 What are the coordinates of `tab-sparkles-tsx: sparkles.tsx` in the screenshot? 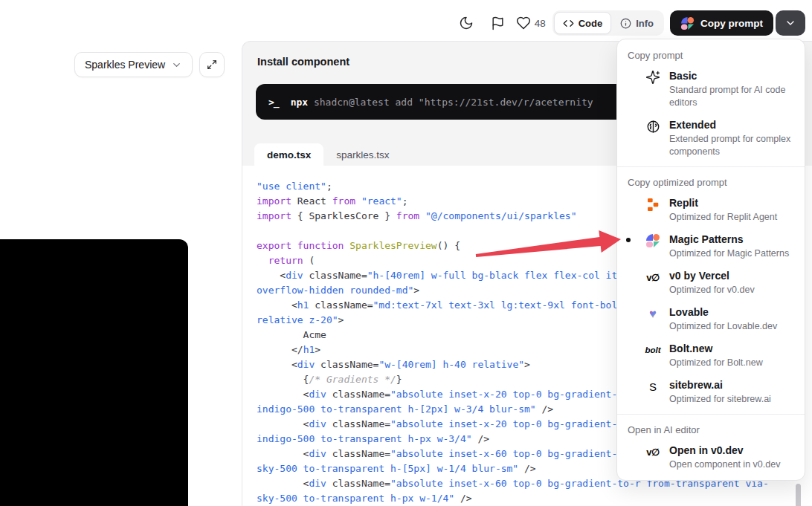 It's located at (363, 155).